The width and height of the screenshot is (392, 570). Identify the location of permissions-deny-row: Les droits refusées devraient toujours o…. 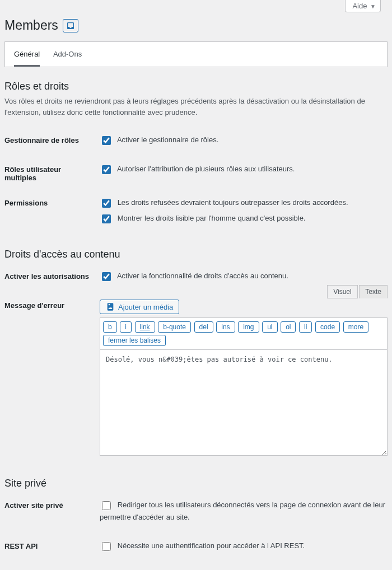
(244, 203).